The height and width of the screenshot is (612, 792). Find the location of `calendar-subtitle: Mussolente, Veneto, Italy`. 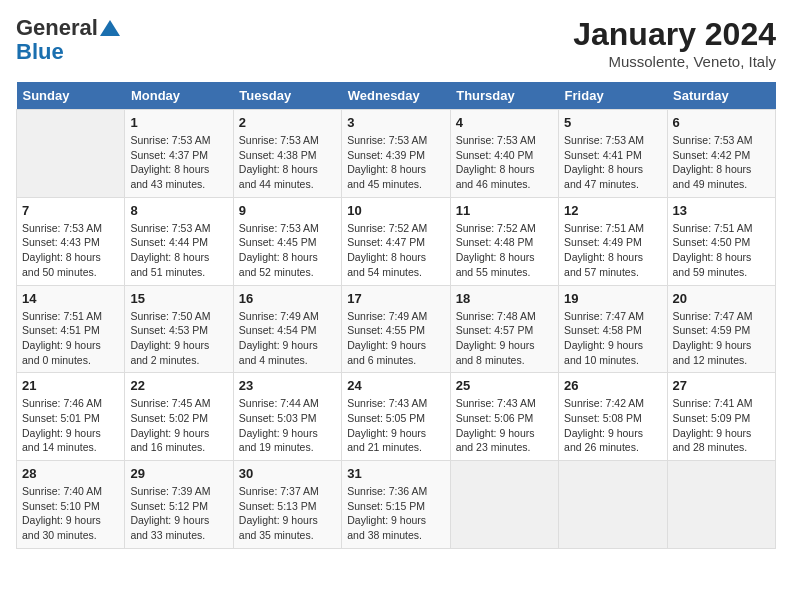

calendar-subtitle: Mussolente, Veneto, Italy is located at coordinates (674, 62).